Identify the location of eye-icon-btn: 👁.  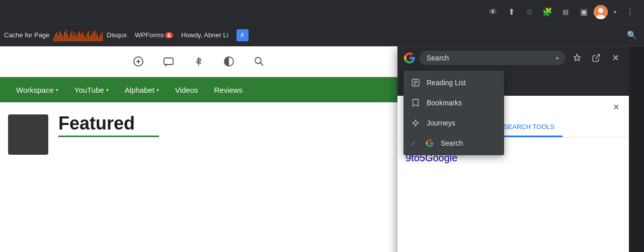
(493, 12).